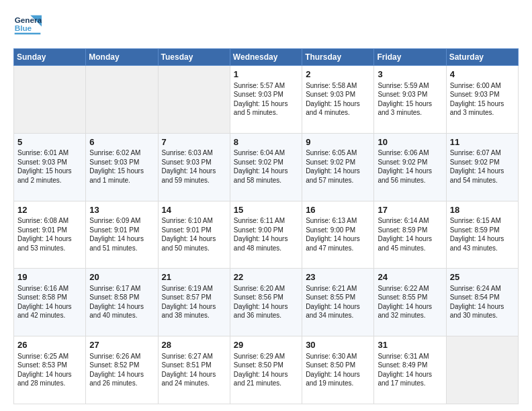  What do you see at coordinates (122, 345) in the screenshot?
I see `day-number: 27` at bounding box center [122, 345].